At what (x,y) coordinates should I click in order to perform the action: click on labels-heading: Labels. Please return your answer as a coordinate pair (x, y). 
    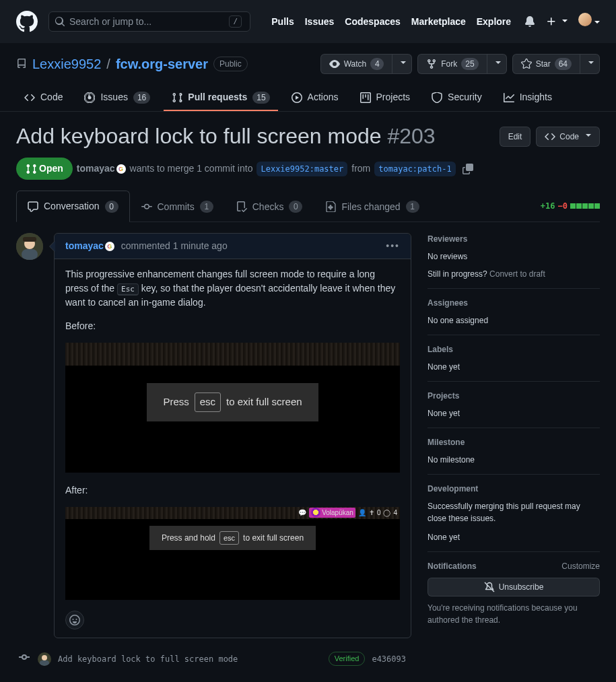
    Looking at the image, I should click on (514, 349).